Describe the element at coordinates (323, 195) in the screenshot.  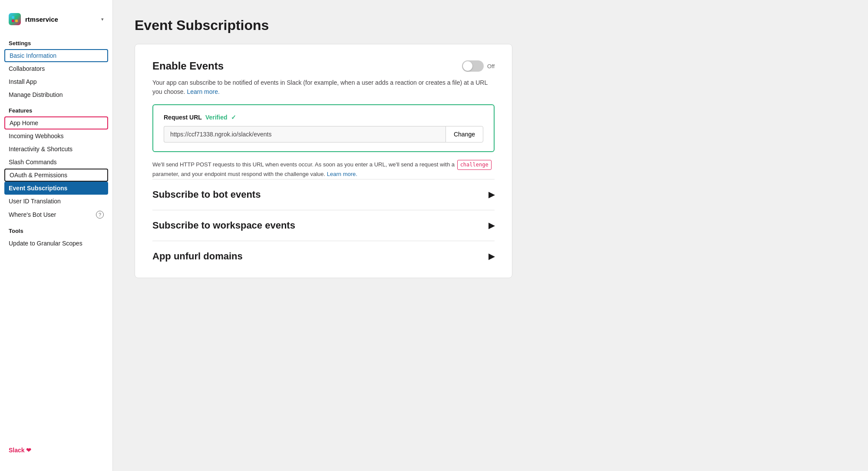
I see `subscribe-bot-events-section: Subscribe to bot events ▶` at that location.